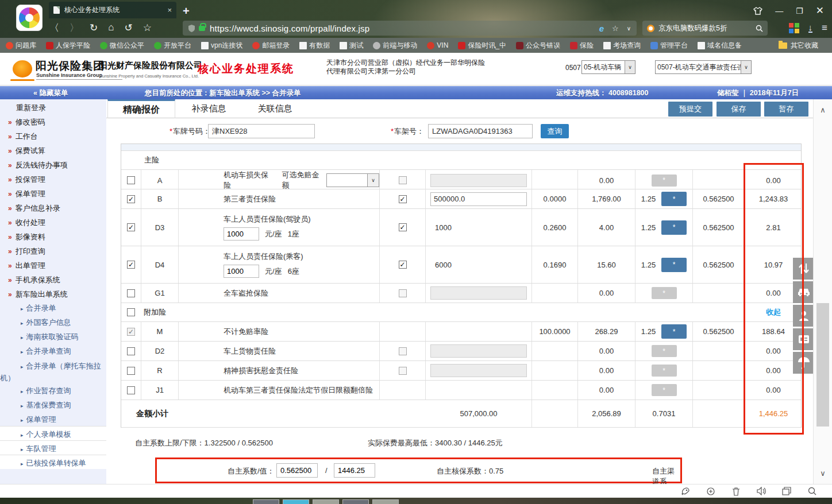 This screenshot has width=832, height=504. I want to click on search-box: 京东电脑数码爆款5折, so click(705, 28).